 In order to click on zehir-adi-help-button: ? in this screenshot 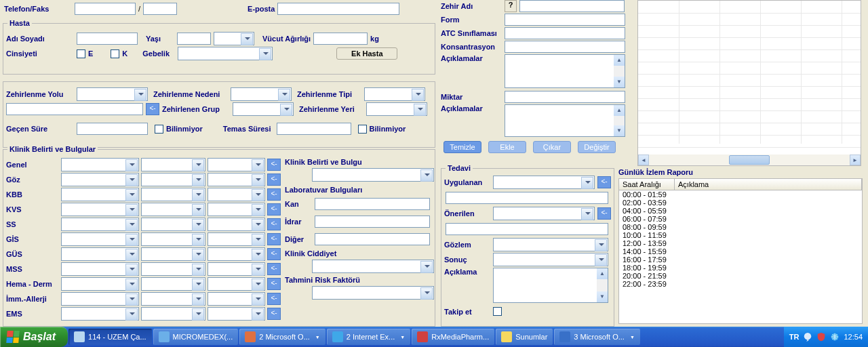, I will do `click(511, 6)`.